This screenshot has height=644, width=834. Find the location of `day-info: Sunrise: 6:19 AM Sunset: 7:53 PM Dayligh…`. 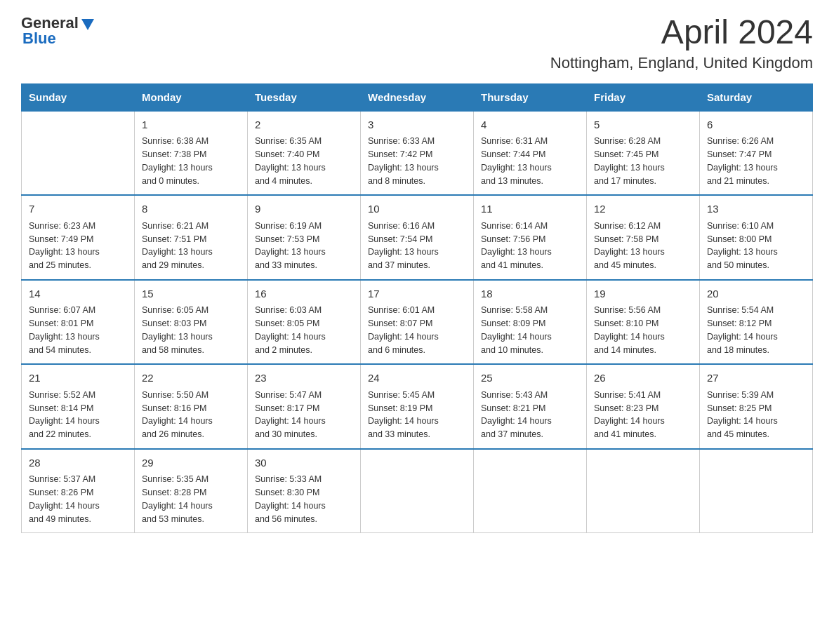

day-info: Sunrise: 6:19 AM Sunset: 7:53 PM Dayligh… is located at coordinates (304, 246).